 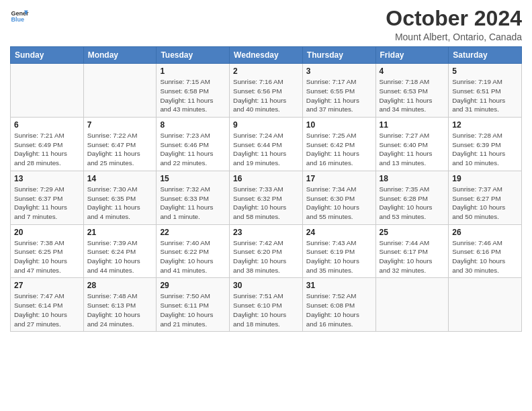 I want to click on day-number: 1, so click(x=193, y=71).